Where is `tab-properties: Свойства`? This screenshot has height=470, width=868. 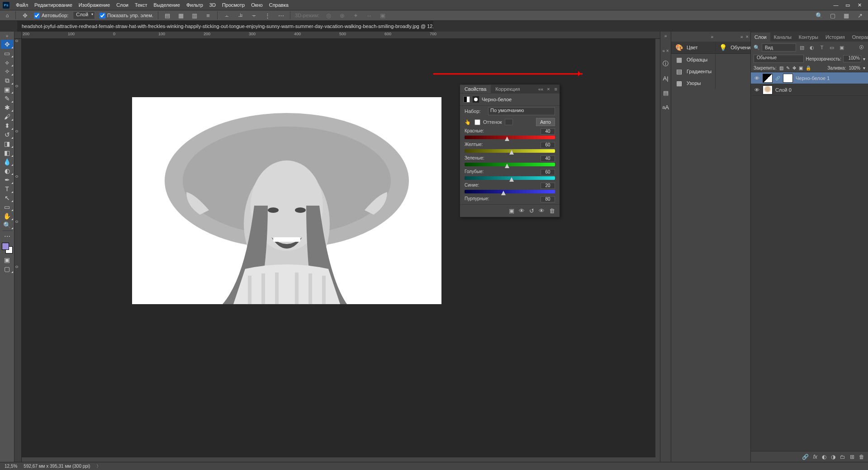 tab-properties: Свойства is located at coordinates (475, 89).